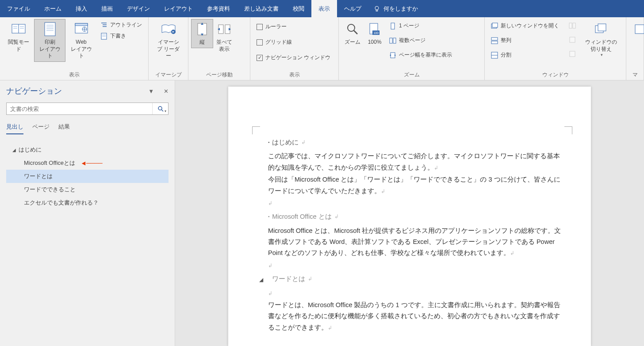 This screenshot has width=644, height=346. I want to click on draft-view-button: 下書き, so click(121, 36).